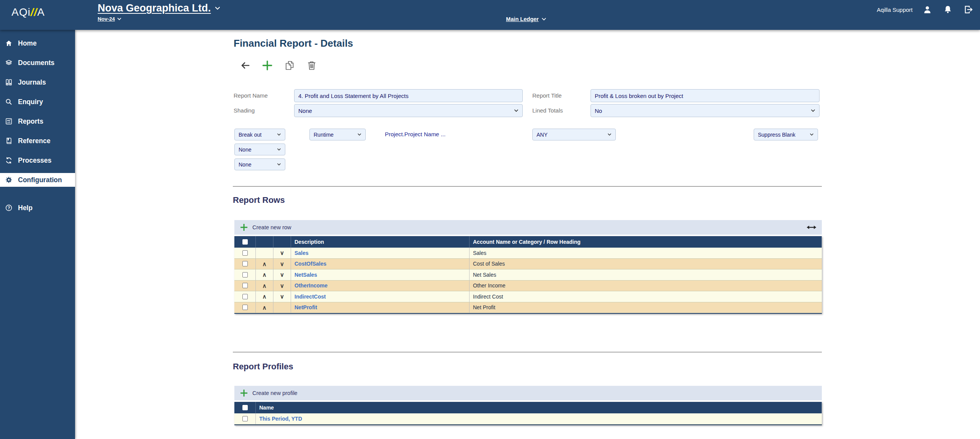 The height and width of the screenshot is (439, 980). Describe the element at coordinates (28, 44) in the screenshot. I see `sidebar-item-label: Home` at that location.